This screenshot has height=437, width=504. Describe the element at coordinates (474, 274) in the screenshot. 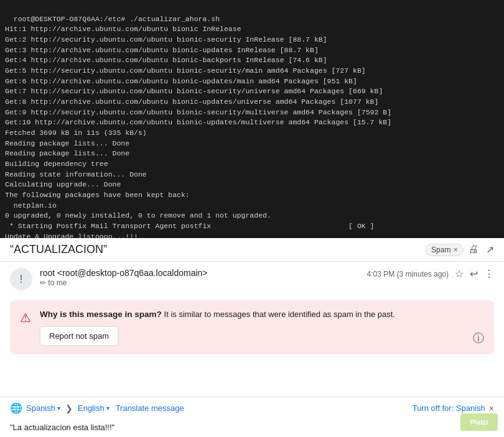

I see `reply-icon: ↩` at that location.